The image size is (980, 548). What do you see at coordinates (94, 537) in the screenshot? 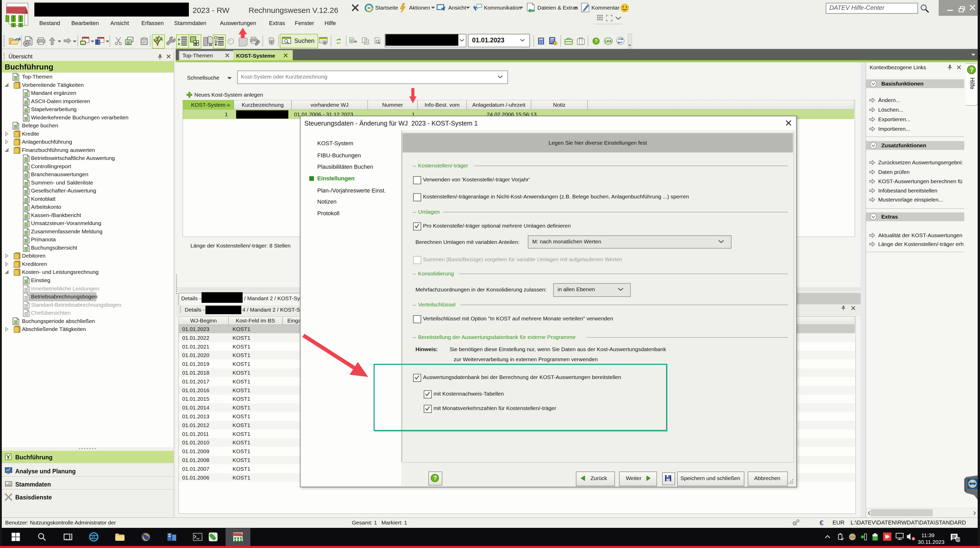
I see `svg-text: e` at bounding box center [94, 537].